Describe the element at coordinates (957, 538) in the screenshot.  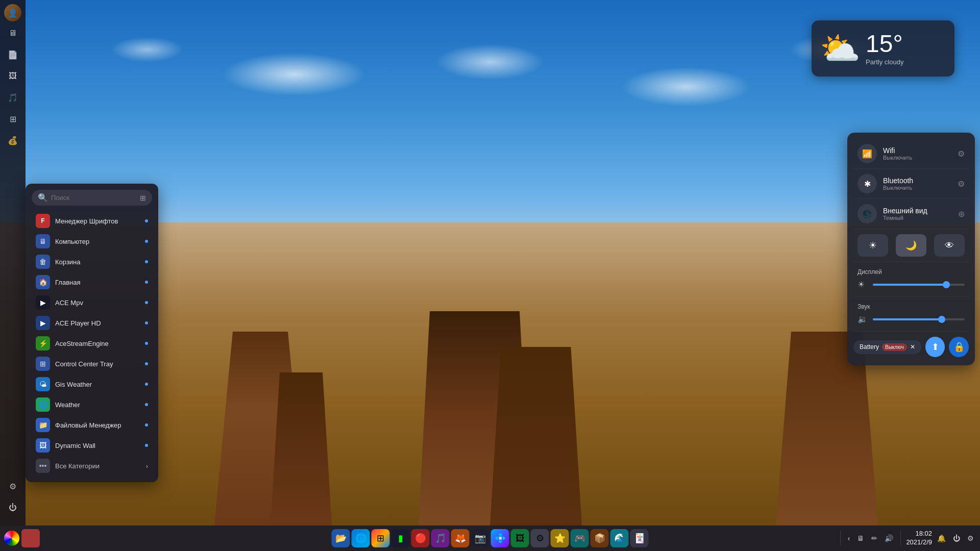
I see `taskbar-power-icon: ⏻` at that location.